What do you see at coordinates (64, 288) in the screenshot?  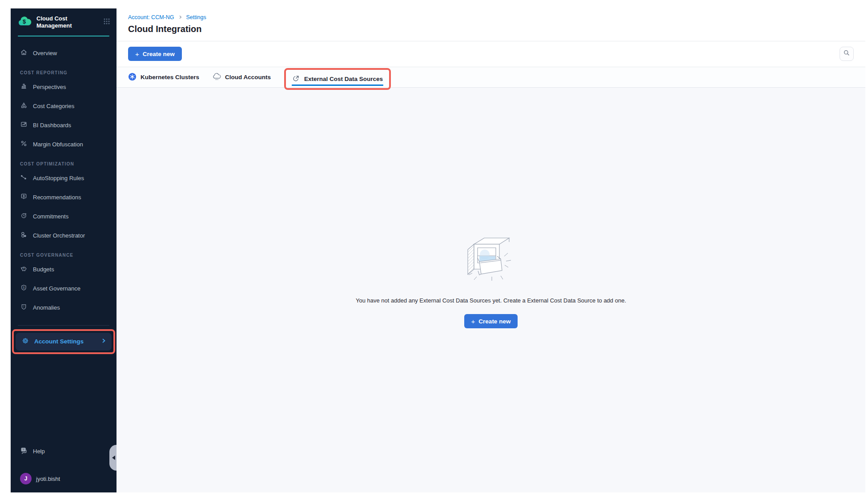 I see `sidebar-item-asset-governance: $ Asset Governance` at bounding box center [64, 288].